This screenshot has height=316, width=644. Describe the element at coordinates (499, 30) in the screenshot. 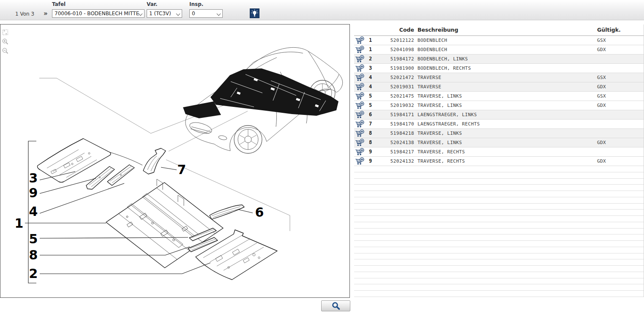

I see `parts-table-header: Code Beschreibung Gültigk.` at that location.